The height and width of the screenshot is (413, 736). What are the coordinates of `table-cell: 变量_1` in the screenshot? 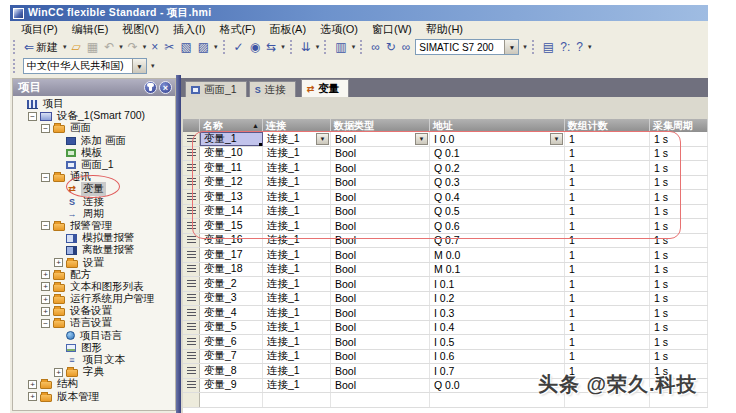 It's located at (232, 139).